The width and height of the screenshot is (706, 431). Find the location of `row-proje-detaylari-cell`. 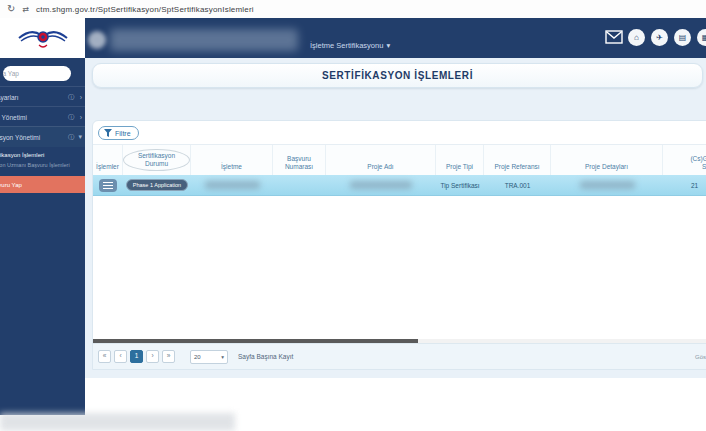

row-proje-detaylari-cell is located at coordinates (607, 185).